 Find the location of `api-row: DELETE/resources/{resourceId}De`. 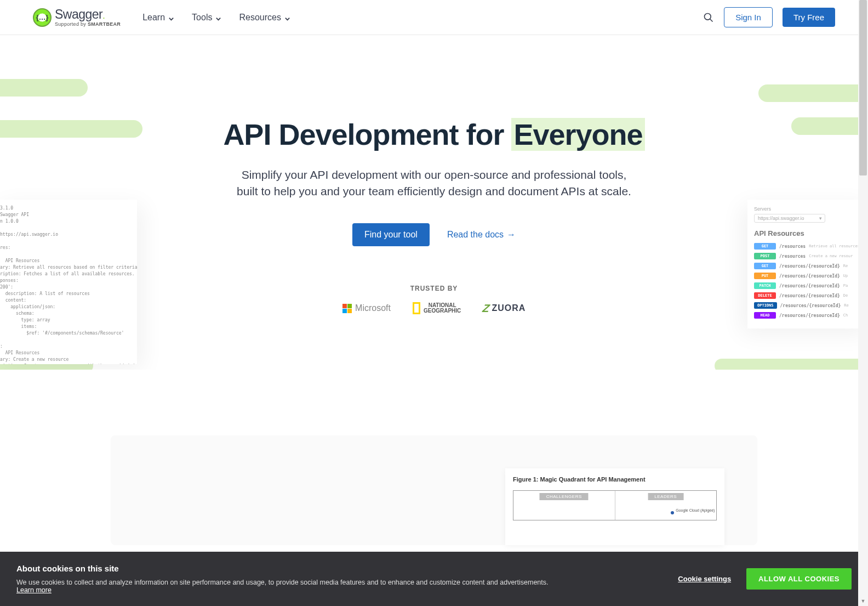

api-row: DELETE/resources/{resourceId}De is located at coordinates (810, 296).